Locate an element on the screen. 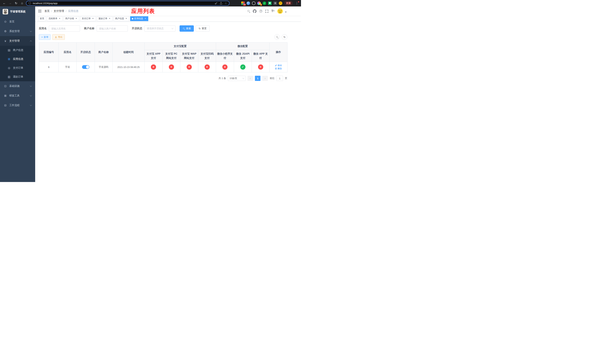 The width and height of the screenshot is (602, 364). goto-label: 前往 is located at coordinates (272, 78).